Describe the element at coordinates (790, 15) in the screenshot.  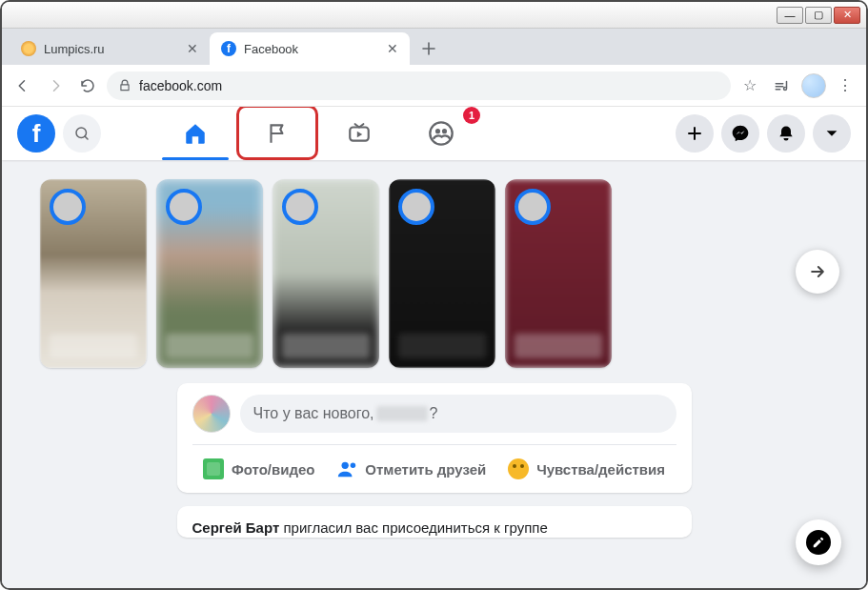
I see `window-minimize-button: —` at that location.